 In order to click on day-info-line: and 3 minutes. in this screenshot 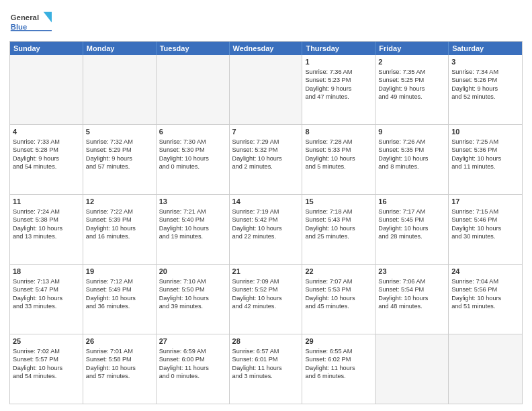, I will do `click(266, 376)`.